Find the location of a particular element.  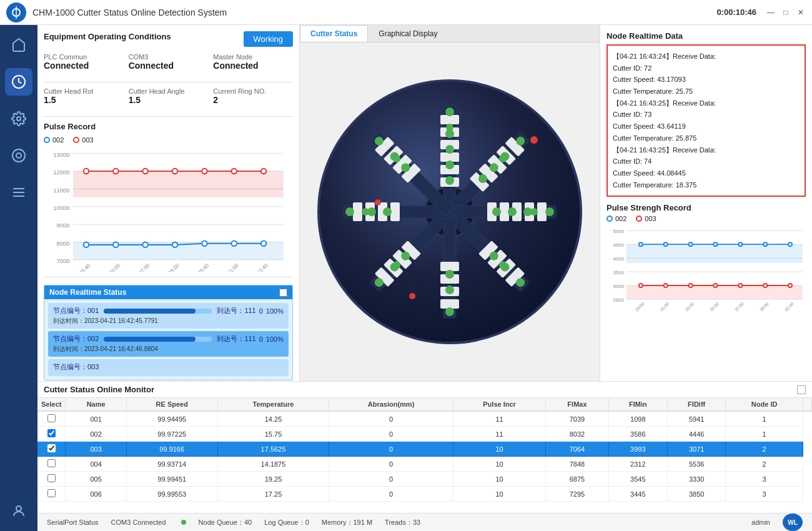

node-status-checkbox is located at coordinates (284, 292).